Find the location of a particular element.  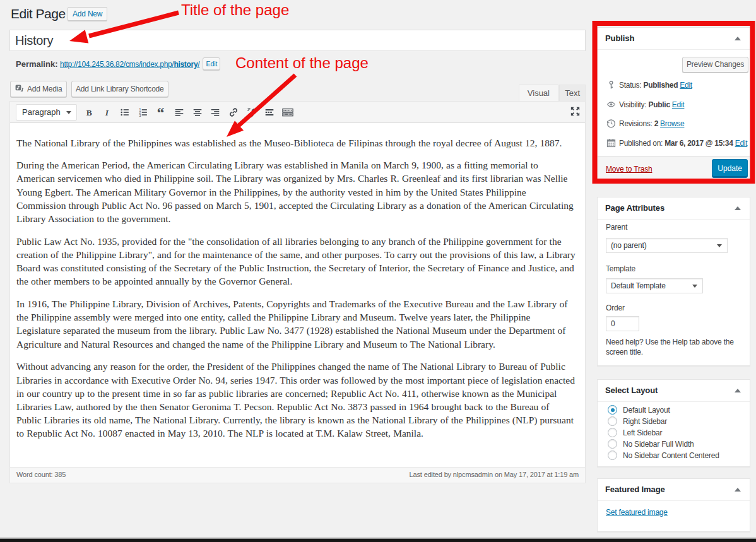

preview-changes-button: Preview Changes is located at coordinates (716, 64).